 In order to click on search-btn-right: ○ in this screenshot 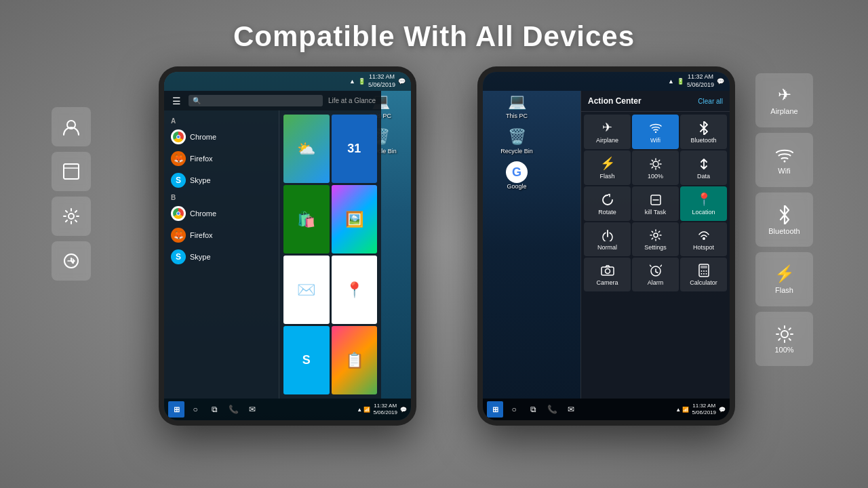, I will do `click(514, 409)`.